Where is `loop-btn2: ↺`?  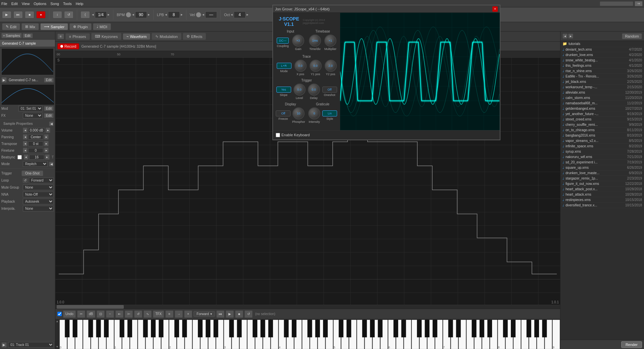
loop-btn2: ↺ is located at coordinates (138, 314).